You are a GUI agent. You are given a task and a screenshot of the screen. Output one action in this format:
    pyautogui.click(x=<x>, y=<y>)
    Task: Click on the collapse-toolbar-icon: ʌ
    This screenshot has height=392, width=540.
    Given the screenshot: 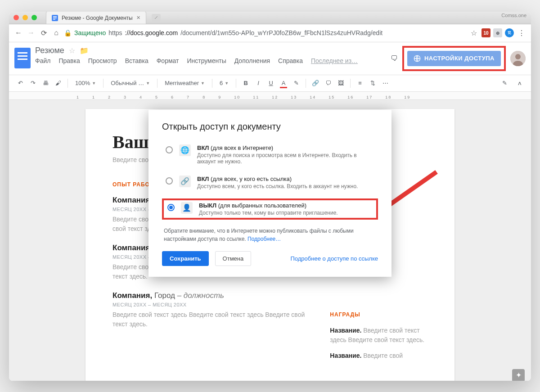 What is the action you would take?
    pyautogui.click(x=520, y=83)
    